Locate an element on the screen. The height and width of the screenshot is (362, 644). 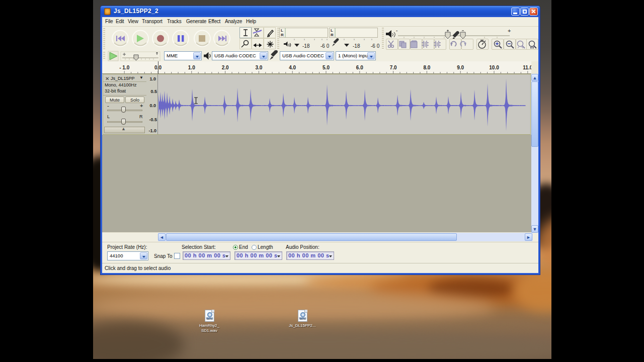
svg-text: 4.0 is located at coordinates (292, 67).